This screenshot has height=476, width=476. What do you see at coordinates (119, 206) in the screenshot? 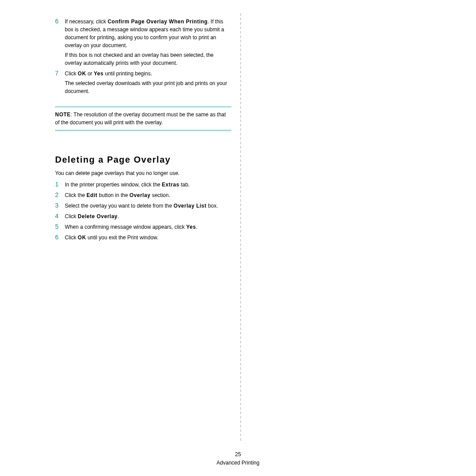
I see `body-text: Select the overlay you want to delete fr…` at bounding box center [119, 206].